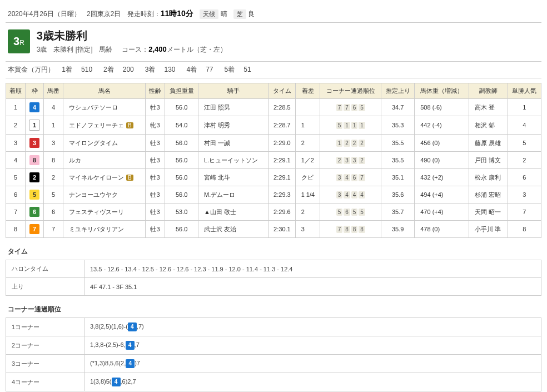 Image resolution: width=547 pixels, height=392 pixels. What do you see at coordinates (44, 14) in the screenshot?
I see `race-date: 2020年4月26日（日曜）` at bounding box center [44, 14].